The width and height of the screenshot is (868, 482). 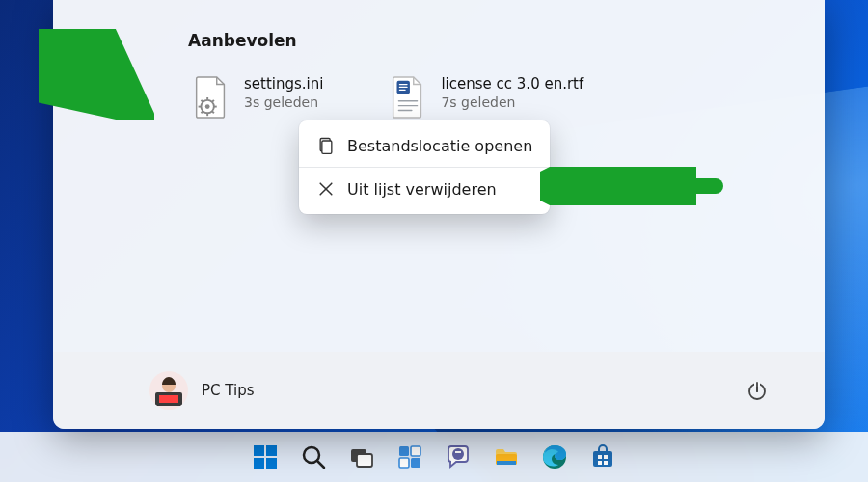 I want to click on context-menu-divider, so click(x=424, y=168).